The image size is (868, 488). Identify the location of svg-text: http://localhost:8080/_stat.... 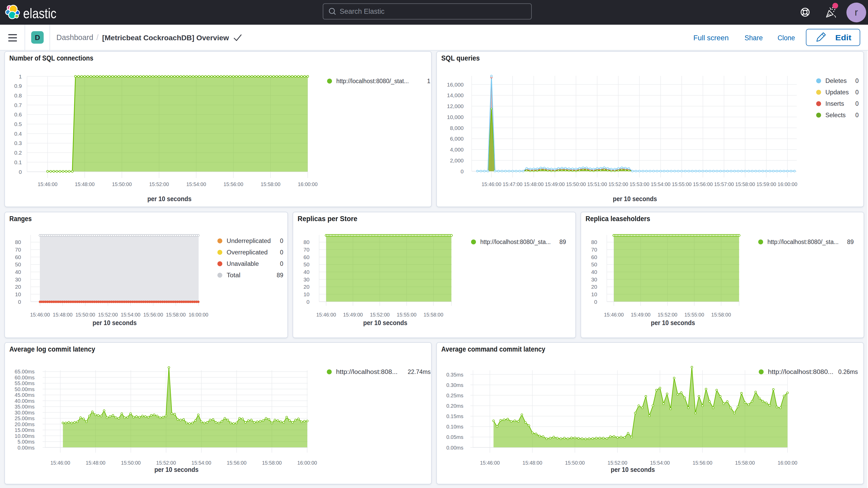
(373, 81).